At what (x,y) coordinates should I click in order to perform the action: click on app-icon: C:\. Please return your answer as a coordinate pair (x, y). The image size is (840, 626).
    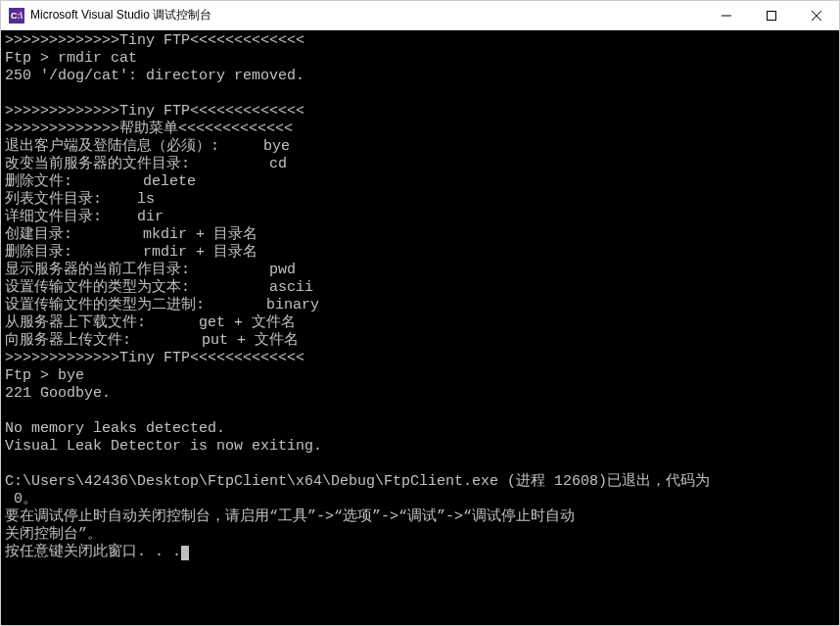
    Looking at the image, I should click on (17, 16).